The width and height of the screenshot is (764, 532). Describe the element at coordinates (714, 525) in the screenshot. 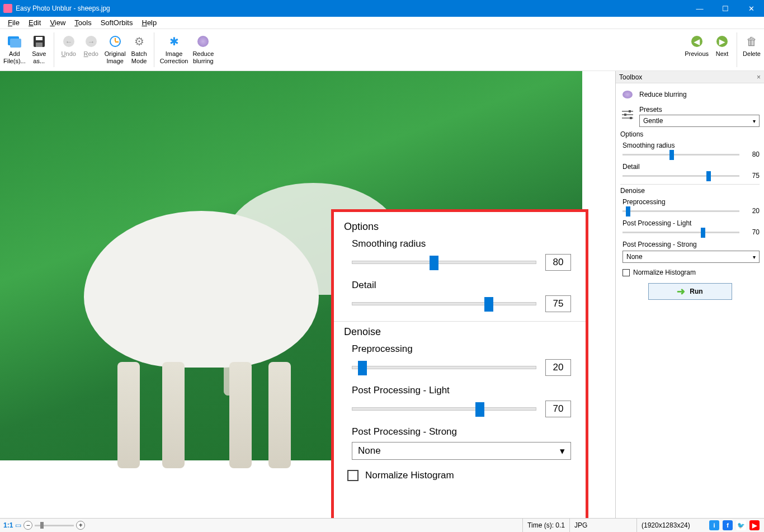

I see `info-icon: i` at that location.